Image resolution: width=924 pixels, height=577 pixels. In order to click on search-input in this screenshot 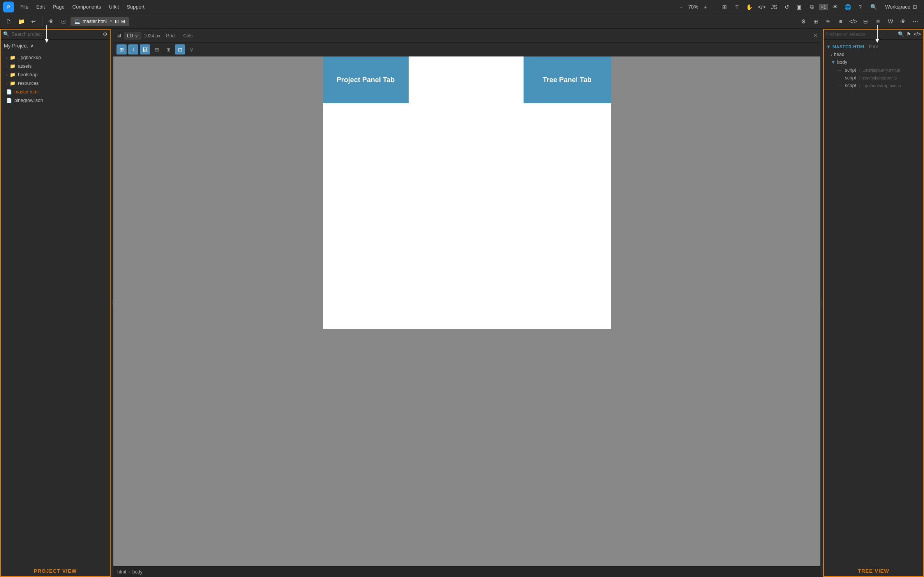, I will do `click(56, 34)`.